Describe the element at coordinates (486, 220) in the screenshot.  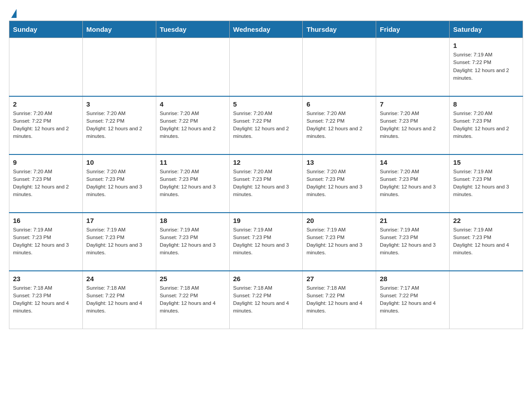
I see `day-number: 22` at that location.